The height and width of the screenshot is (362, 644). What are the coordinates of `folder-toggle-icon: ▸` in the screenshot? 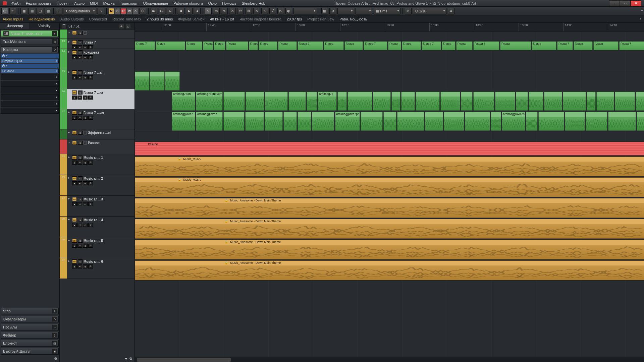 It's located at (69, 134).